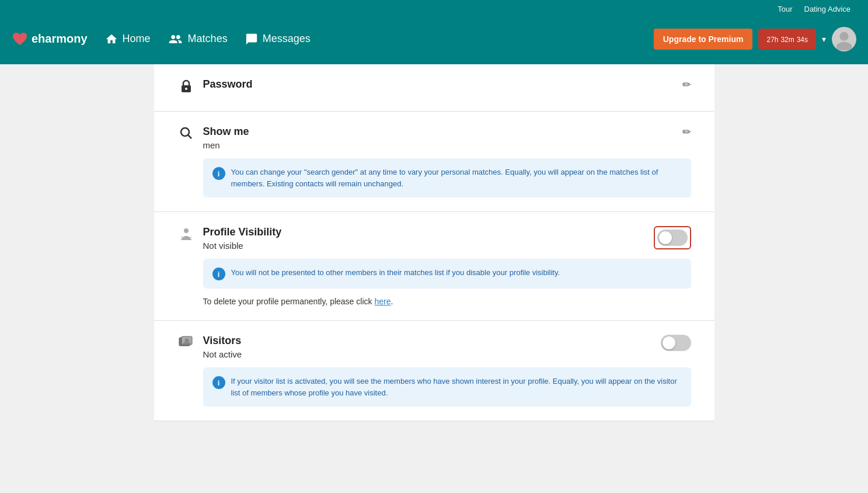  What do you see at coordinates (672, 238) in the screenshot?
I see `profile-visibility-slider` at bounding box center [672, 238].